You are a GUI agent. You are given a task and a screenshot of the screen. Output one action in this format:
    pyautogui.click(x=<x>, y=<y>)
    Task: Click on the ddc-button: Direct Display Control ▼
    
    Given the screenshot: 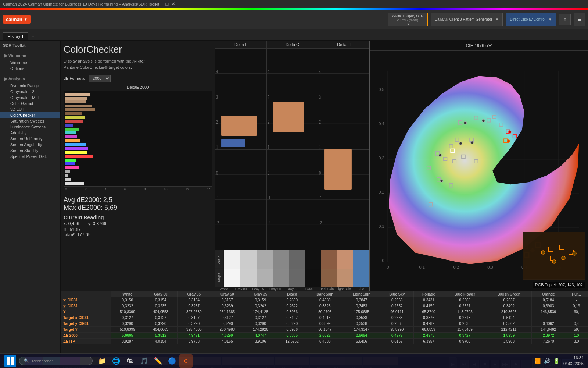 What is the action you would take?
    pyautogui.click(x=531, y=20)
    